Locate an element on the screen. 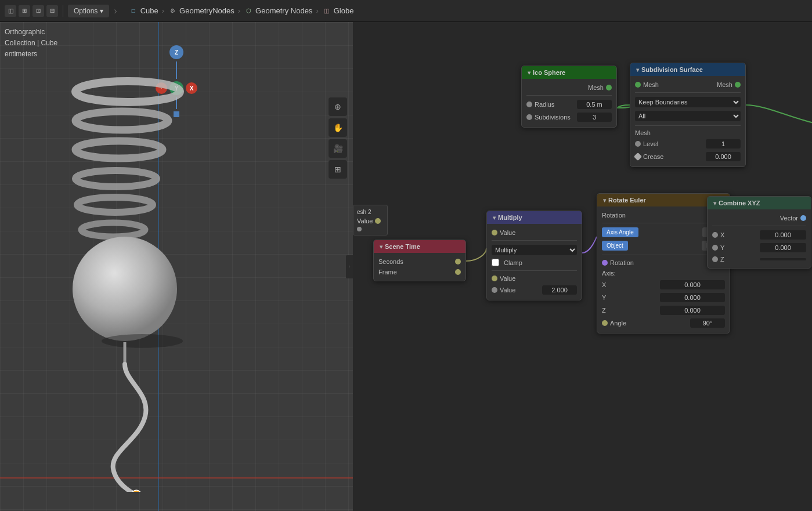  multiply-value-field: 2.000 is located at coordinates (560, 290).